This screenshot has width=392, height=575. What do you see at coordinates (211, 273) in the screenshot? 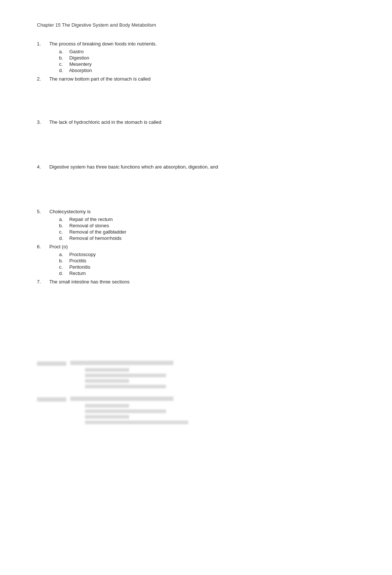
I see `choice-6d: d. Rectum` at bounding box center [211, 273].